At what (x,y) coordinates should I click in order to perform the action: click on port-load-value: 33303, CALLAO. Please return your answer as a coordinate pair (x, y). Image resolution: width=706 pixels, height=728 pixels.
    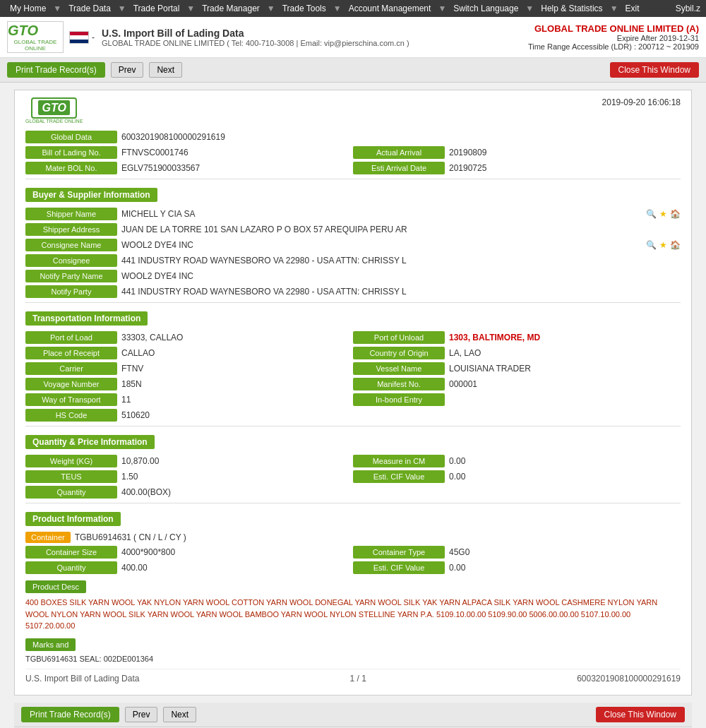
    Looking at the image, I should click on (237, 338).